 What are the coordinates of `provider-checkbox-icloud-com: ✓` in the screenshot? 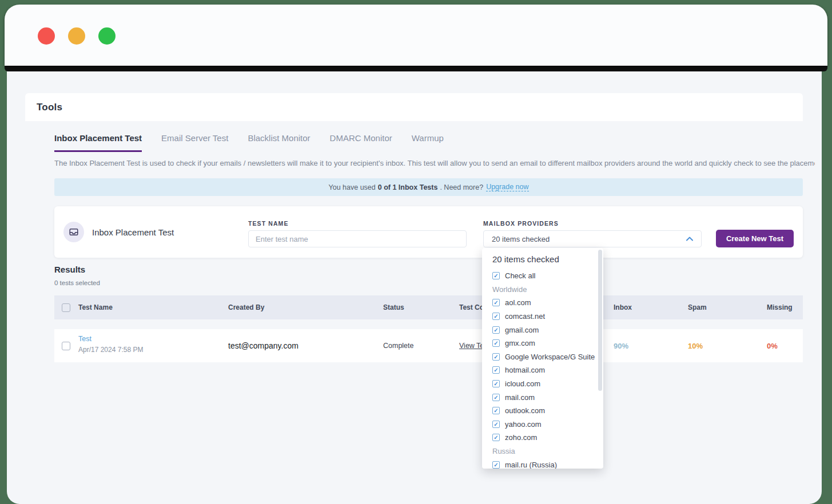 It's located at (496, 384).